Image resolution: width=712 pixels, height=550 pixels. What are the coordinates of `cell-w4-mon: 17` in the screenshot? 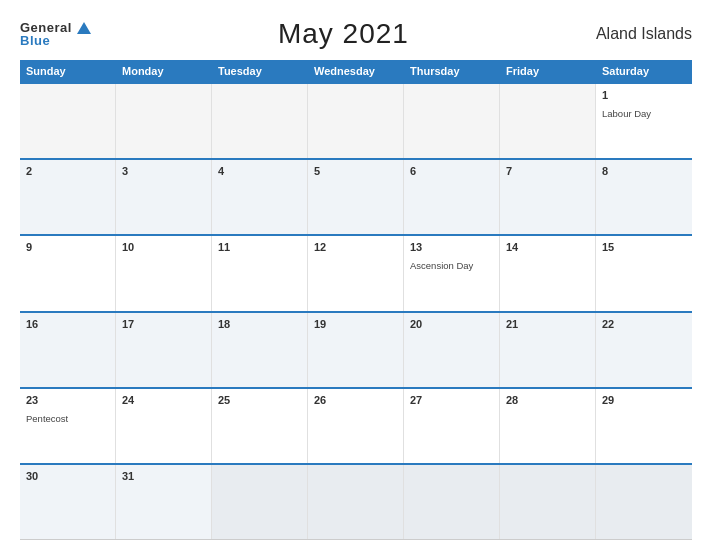 It's located at (164, 350).